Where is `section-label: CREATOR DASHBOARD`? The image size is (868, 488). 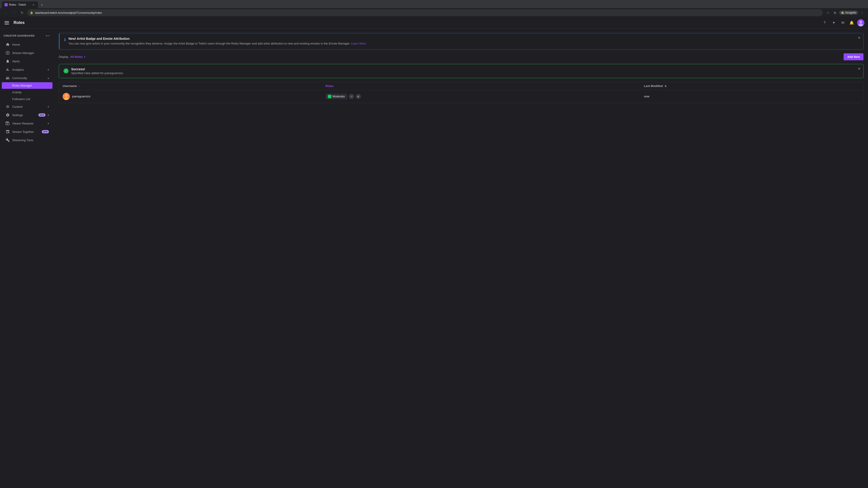
section-label: CREATOR DASHBOARD is located at coordinates (19, 36).